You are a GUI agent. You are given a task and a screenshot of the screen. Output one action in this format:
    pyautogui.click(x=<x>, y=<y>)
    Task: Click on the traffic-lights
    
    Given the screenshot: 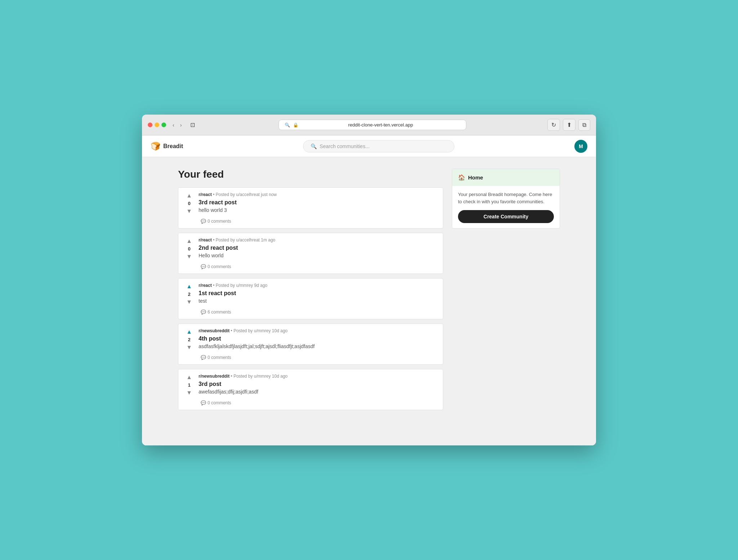 What is the action you would take?
    pyautogui.click(x=157, y=125)
    